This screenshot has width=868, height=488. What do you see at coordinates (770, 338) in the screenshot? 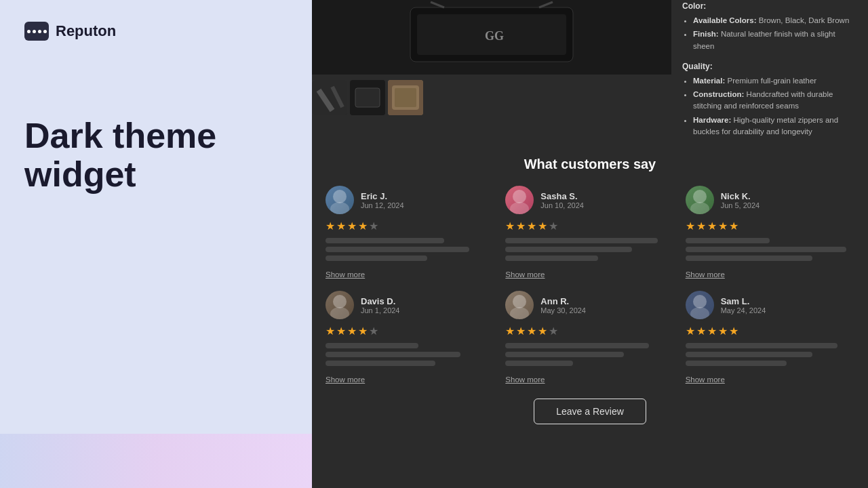
I see `review-card: Sam L. May 24, 2024 ★★★★★ Show more` at bounding box center [770, 338].